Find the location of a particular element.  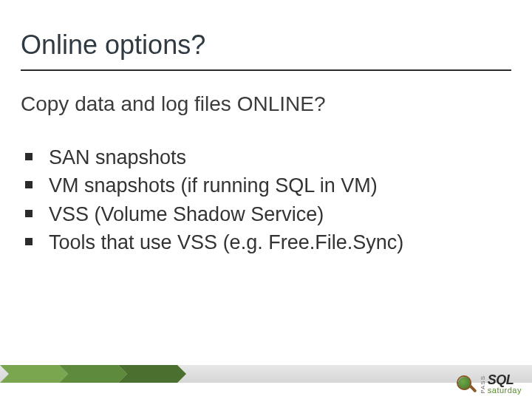

list-item-text: SAN snapshots is located at coordinates (117, 157).